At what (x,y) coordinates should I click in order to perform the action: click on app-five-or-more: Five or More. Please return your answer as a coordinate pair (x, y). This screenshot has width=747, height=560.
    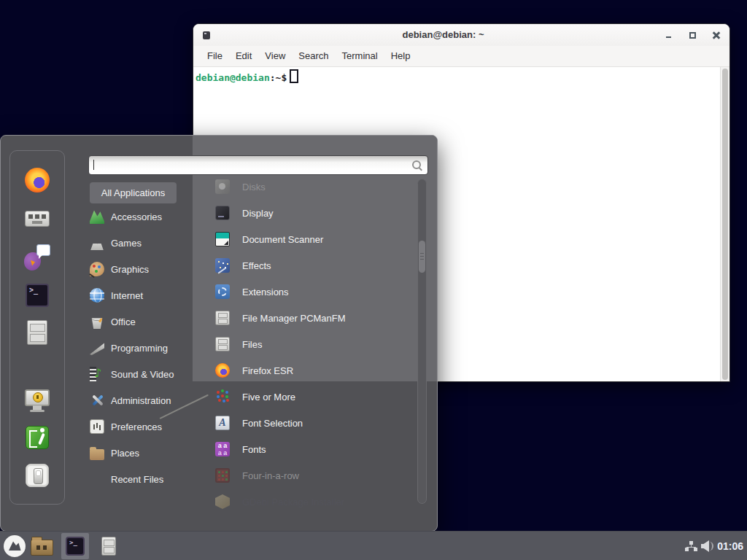
    Looking at the image, I should click on (310, 397).